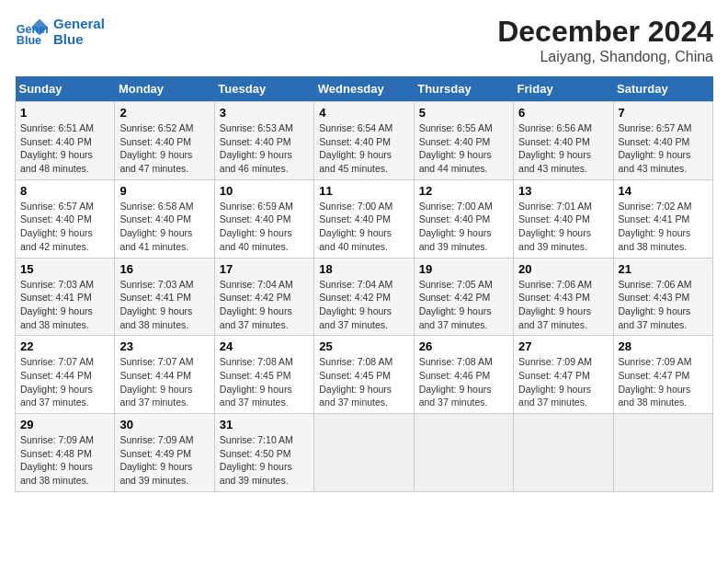 This screenshot has width=728, height=563. What do you see at coordinates (265, 346) in the screenshot?
I see `day-number: 24` at bounding box center [265, 346].